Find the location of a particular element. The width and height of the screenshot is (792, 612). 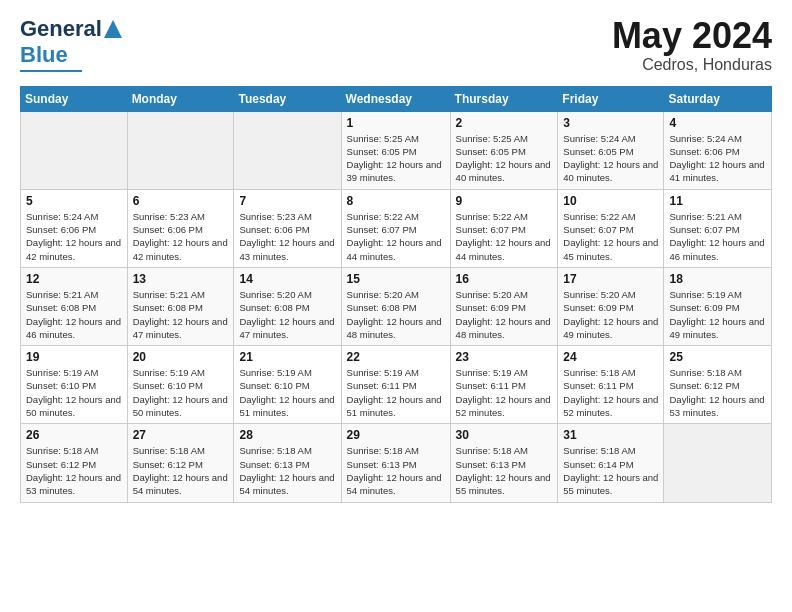

day-number: 12 is located at coordinates (74, 279).